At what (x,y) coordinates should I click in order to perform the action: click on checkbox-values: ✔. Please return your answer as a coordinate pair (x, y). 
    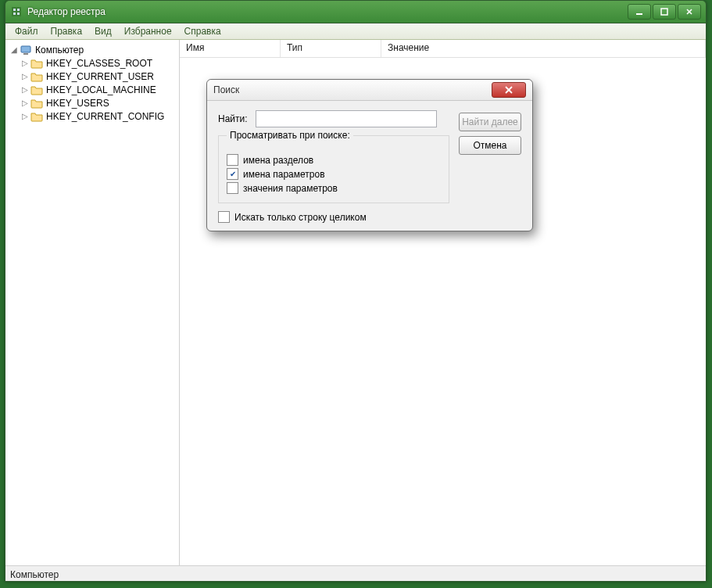
    Looking at the image, I should click on (233, 174).